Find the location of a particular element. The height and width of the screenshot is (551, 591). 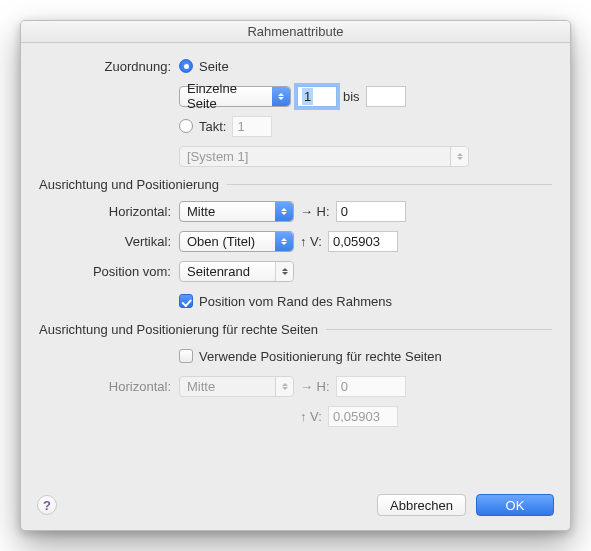

h-label: Horizontal: is located at coordinates (109, 212).